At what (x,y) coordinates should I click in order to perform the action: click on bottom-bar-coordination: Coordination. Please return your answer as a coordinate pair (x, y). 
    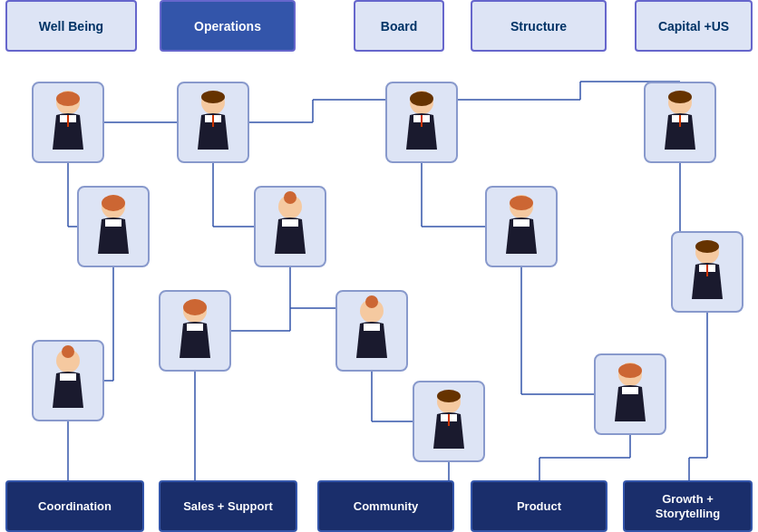
    Looking at the image, I should click on (74, 506).